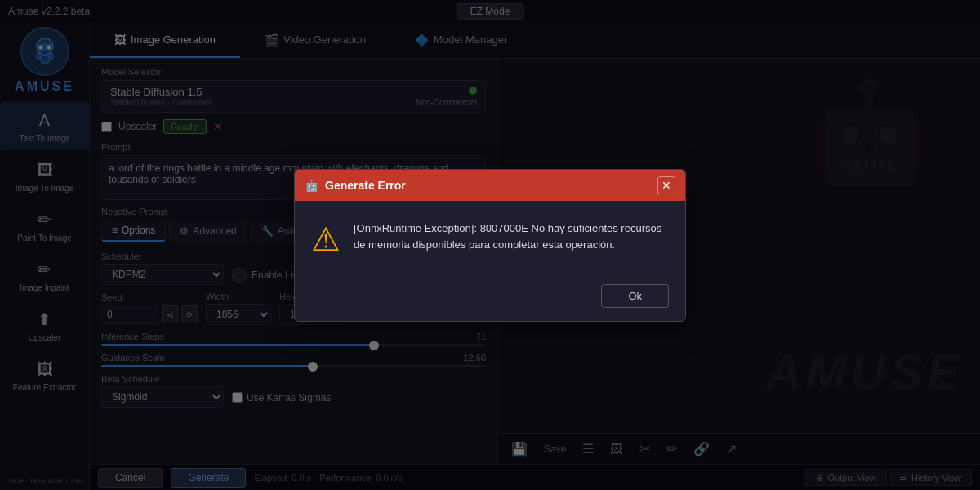  What do you see at coordinates (490, 185) in the screenshot?
I see `modal-header: 🤖 Generate Error ✕` at bounding box center [490, 185].